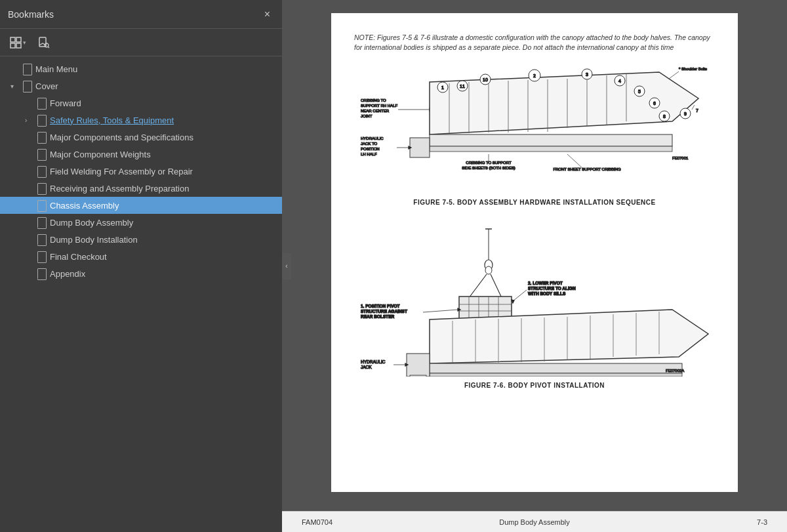  What do you see at coordinates (535, 522) in the screenshot?
I see `footer-section-title: Dump Body Assembly` at bounding box center [535, 522].